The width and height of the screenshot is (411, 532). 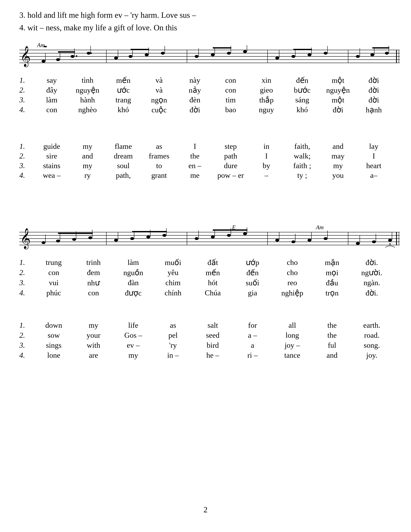 I want to click on top-lyric-line3: 3. hold and lift me high form ev – 'ry h…, so click(x=108, y=15).